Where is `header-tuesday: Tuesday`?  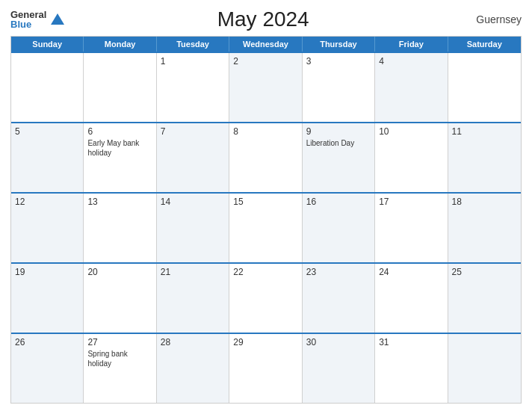 header-tuesday: Tuesday is located at coordinates (193, 44).